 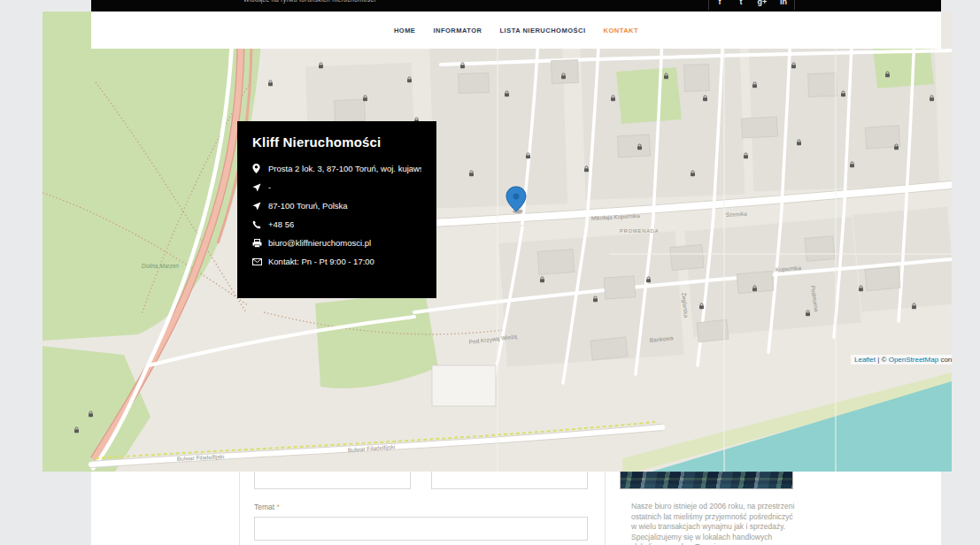 I want to click on nav-item-informator: INFORMATOR, so click(x=457, y=30).